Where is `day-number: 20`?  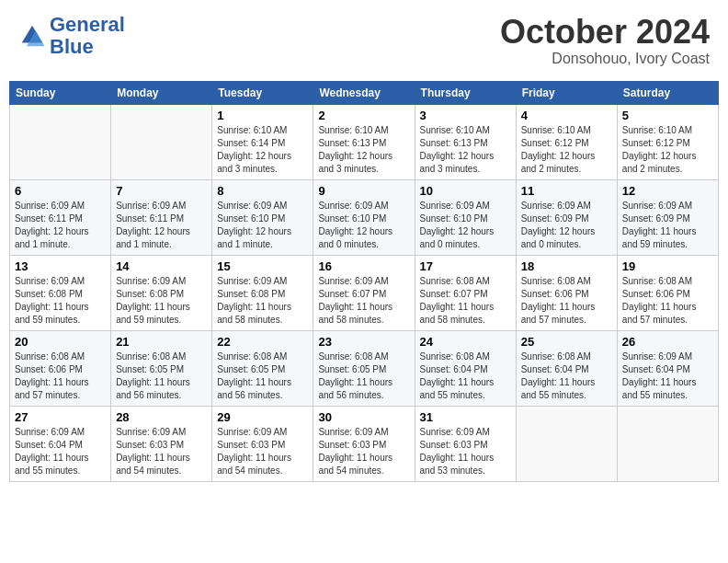
day-number: 20 is located at coordinates (61, 342).